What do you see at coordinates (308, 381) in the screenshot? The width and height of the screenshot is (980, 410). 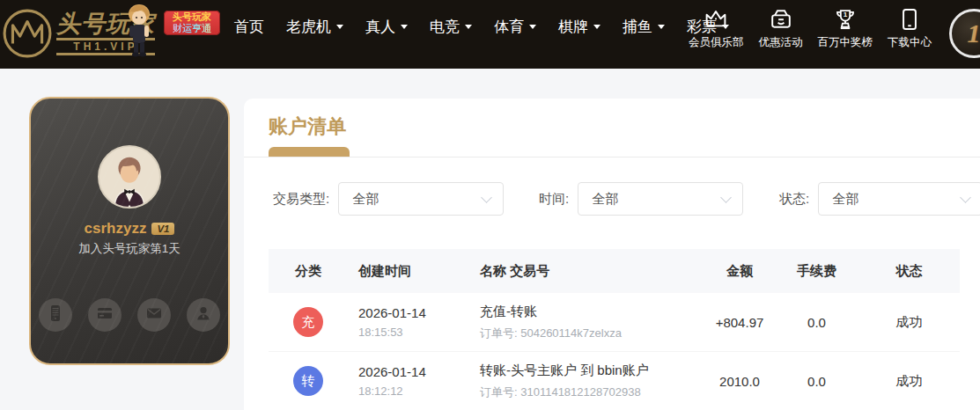 I see `category-cell: 转` at bounding box center [308, 381].